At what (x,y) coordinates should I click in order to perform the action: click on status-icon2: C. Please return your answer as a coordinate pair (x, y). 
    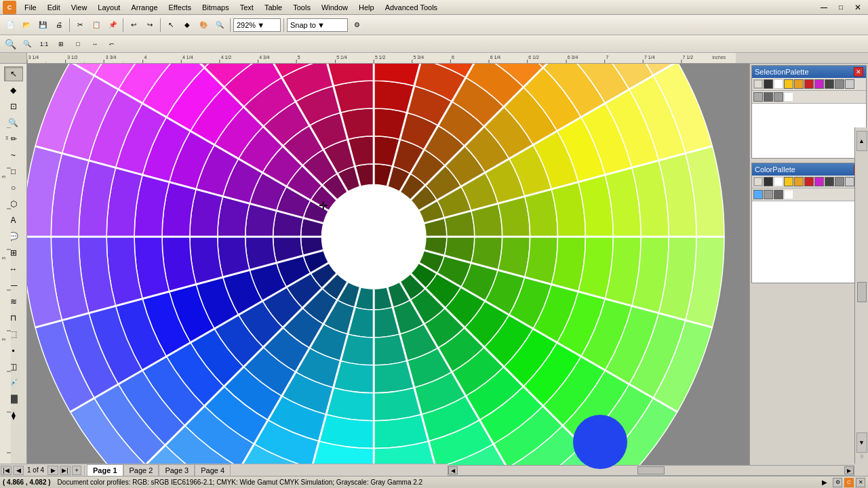
    Looking at the image, I should click on (849, 483).